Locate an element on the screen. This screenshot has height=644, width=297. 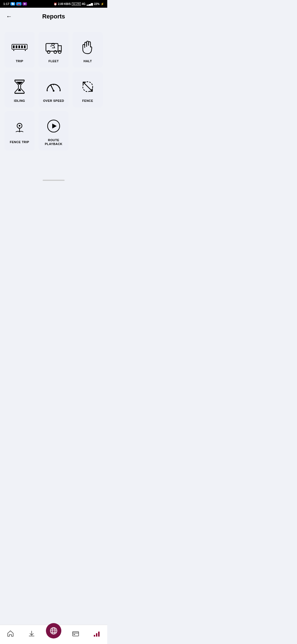
trip-label: TRIP is located at coordinates (19, 61).